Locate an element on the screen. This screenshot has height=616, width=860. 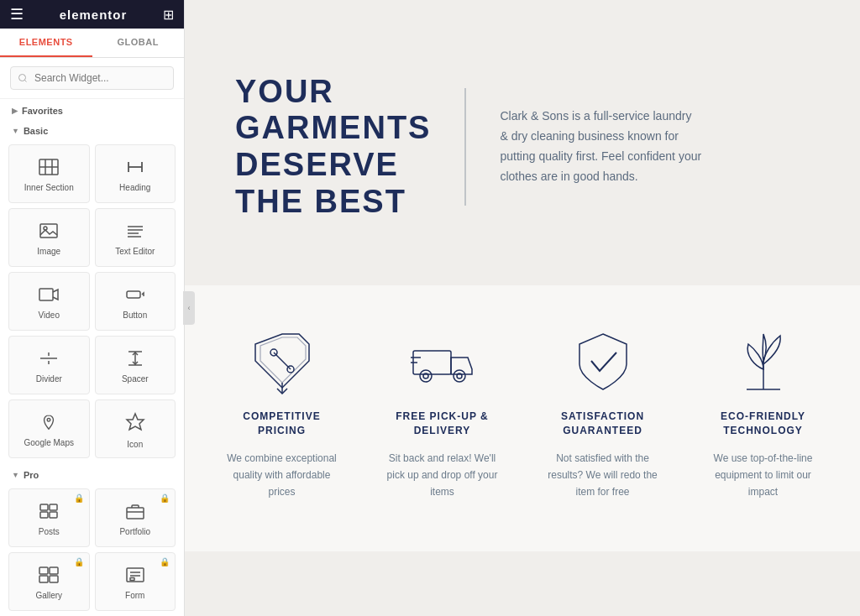
widget-video: Video is located at coordinates (49, 301).